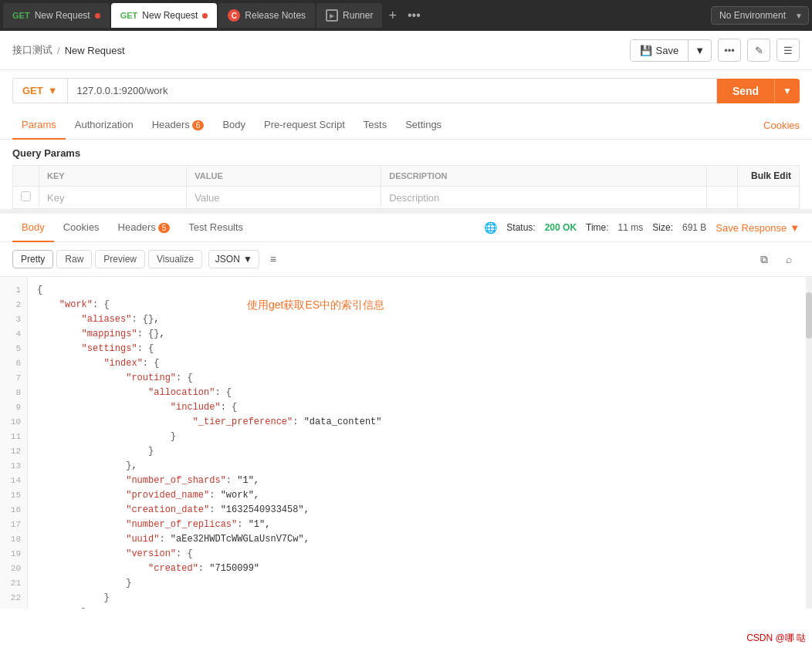 The height and width of the screenshot is (651, 812). What do you see at coordinates (659, 51) in the screenshot?
I see `save-button: 💾 Save` at bounding box center [659, 51].